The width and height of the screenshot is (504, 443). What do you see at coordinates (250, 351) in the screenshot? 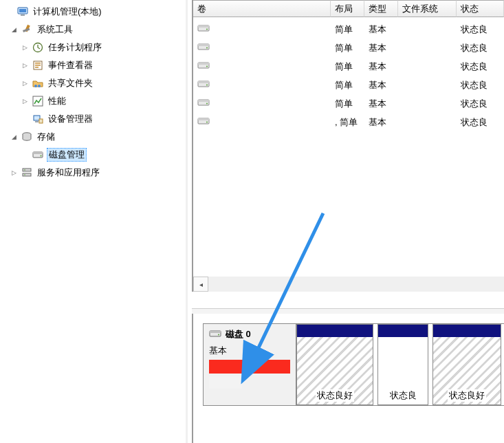
I see `disk-type: 基本` at bounding box center [250, 351].